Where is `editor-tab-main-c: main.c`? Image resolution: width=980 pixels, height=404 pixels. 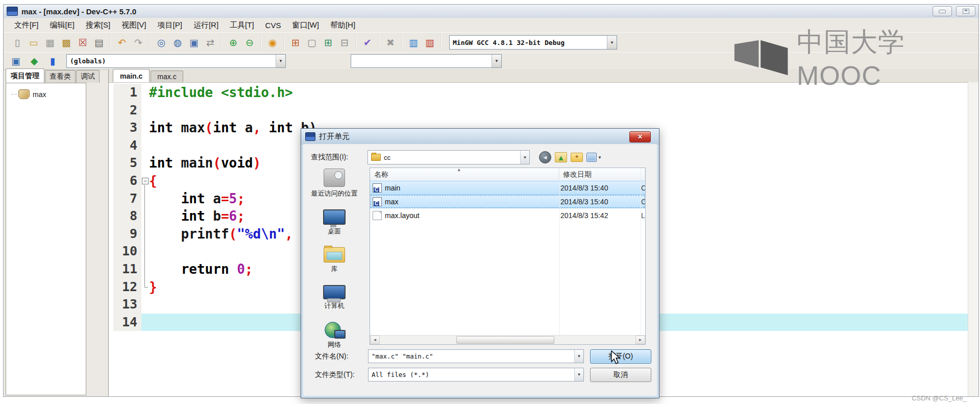
editor-tab-main-c: main.c is located at coordinates (131, 76).